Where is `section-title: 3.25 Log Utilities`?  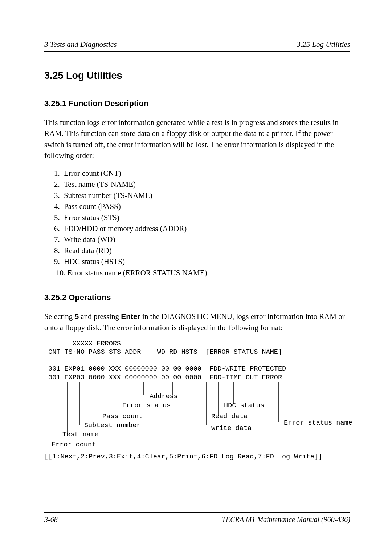
section-title: 3.25 Log Utilities is located at coordinates (197, 76).